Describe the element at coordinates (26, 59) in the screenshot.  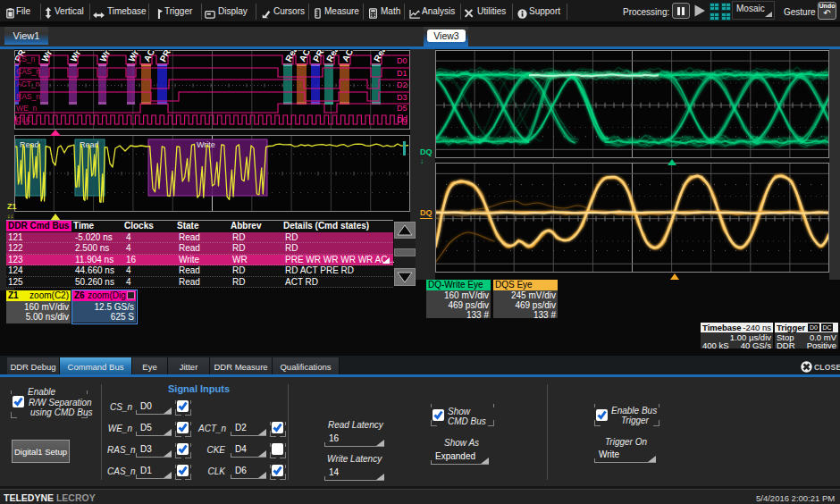
I see `svg-text: CS_n` at that location.